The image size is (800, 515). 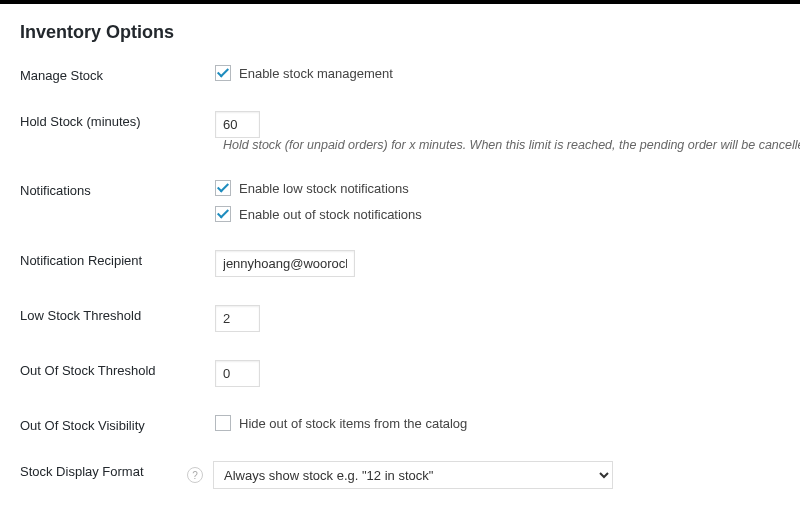 What do you see at coordinates (324, 188) in the screenshot?
I see `checkbox-label-low-stock-notif: Enable low stock notifications` at bounding box center [324, 188].